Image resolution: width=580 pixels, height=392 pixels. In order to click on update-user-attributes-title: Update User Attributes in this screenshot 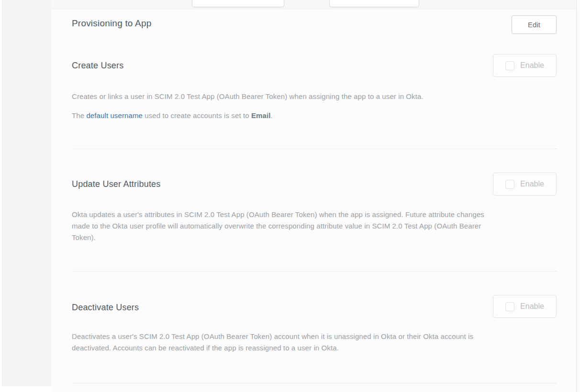, I will do `click(116, 185)`.